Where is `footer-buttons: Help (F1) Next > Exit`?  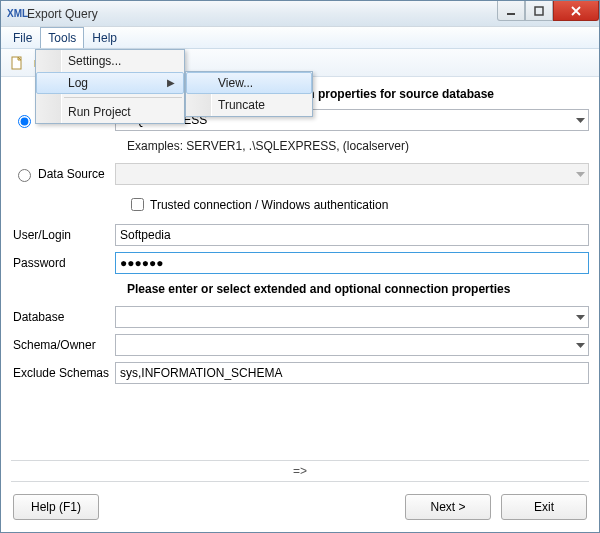
footer-buttons: Help (F1) Next > Exit is located at coordinates (300, 507).